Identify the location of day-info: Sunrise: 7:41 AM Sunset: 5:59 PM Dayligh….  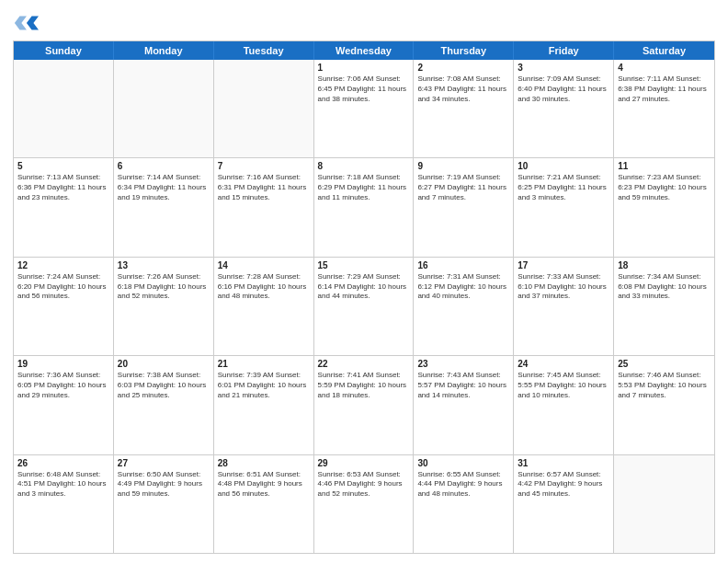
(364, 385).